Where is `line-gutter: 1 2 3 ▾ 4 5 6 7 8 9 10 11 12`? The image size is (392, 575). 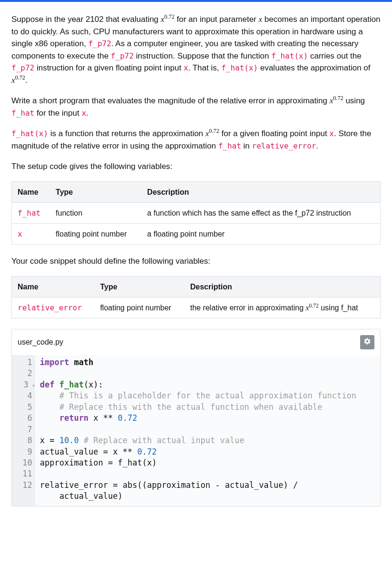
line-gutter: 1 2 3 ▾ 4 5 6 7 8 9 10 11 12 is located at coordinates (24, 430).